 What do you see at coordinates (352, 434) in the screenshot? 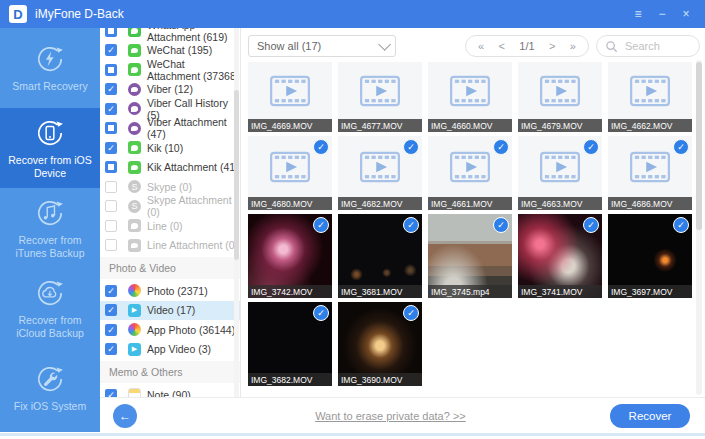
I see `window-bottom-edge` at bounding box center [352, 434].